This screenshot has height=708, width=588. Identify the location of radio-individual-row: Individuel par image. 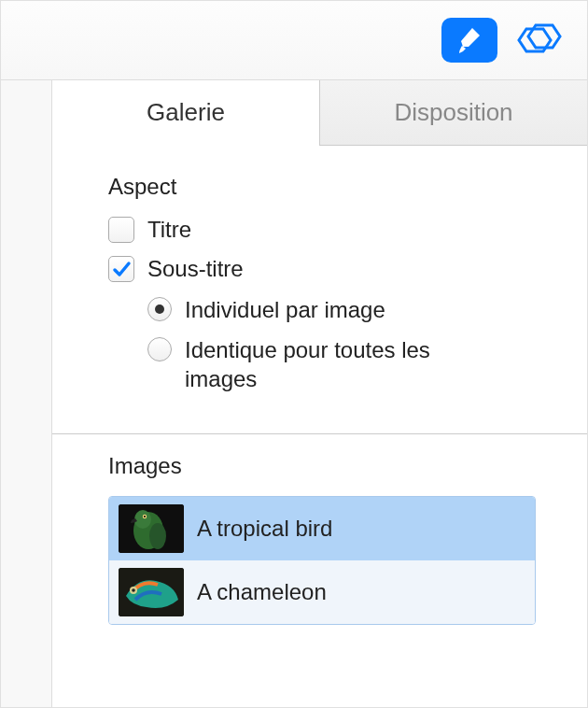
(342, 310).